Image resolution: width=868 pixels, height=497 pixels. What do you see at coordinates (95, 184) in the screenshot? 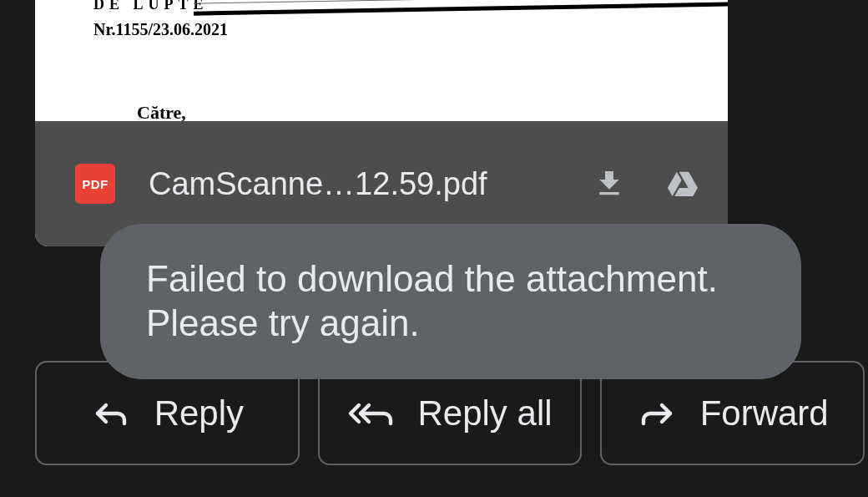
I see `pdf-icon: PDF` at bounding box center [95, 184].